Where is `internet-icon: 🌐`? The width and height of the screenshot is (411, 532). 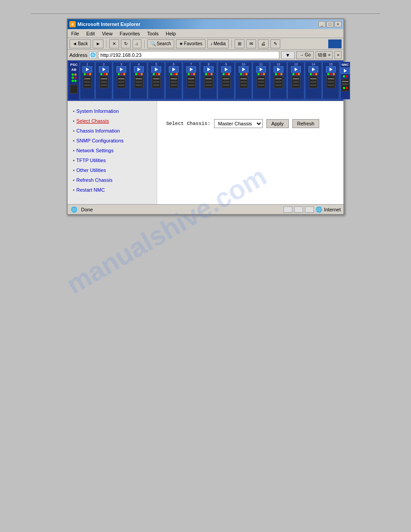
internet-icon: 🌐 is located at coordinates (319, 210).